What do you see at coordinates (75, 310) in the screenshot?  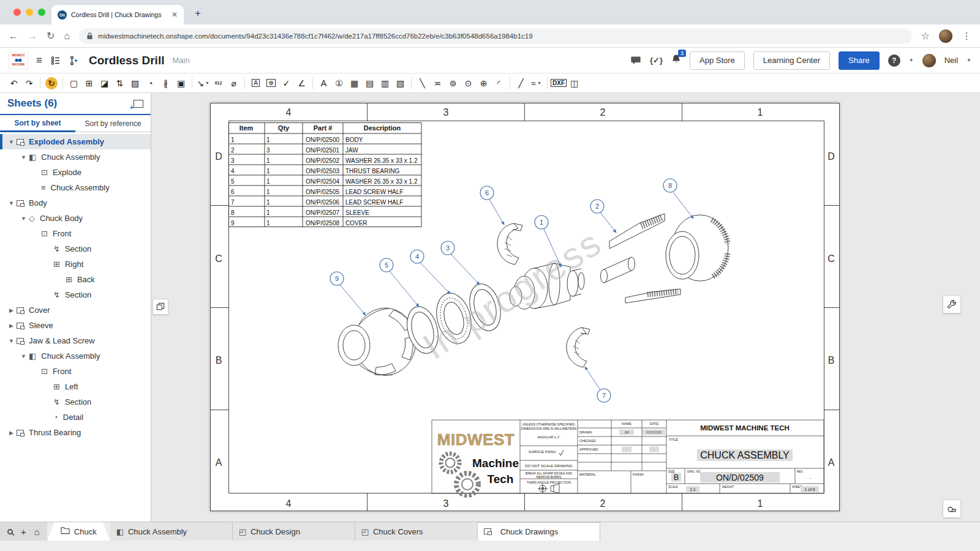 I see `sheet-tree-item-cover: ▶Cover` at bounding box center [75, 310].